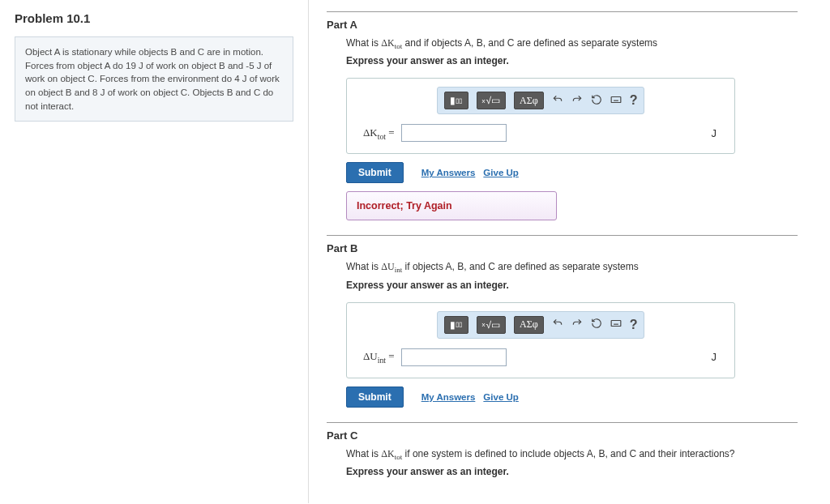 The height and width of the screenshot is (504, 830). Describe the element at coordinates (572, 285) in the screenshot. I see `part-b-instruct: Express your answer as an integer.` at that location.